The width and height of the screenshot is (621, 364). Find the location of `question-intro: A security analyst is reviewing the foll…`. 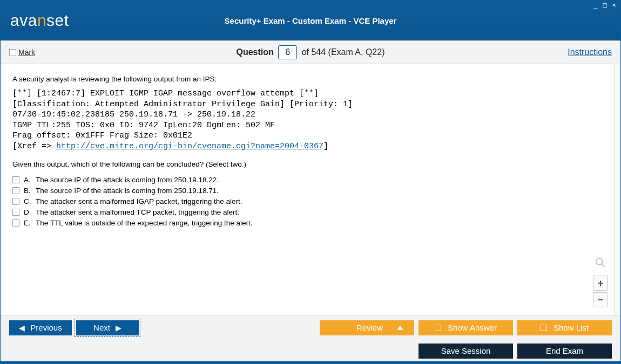

question-intro: A security analyst is reviewing the foll… is located at coordinates (307, 79).